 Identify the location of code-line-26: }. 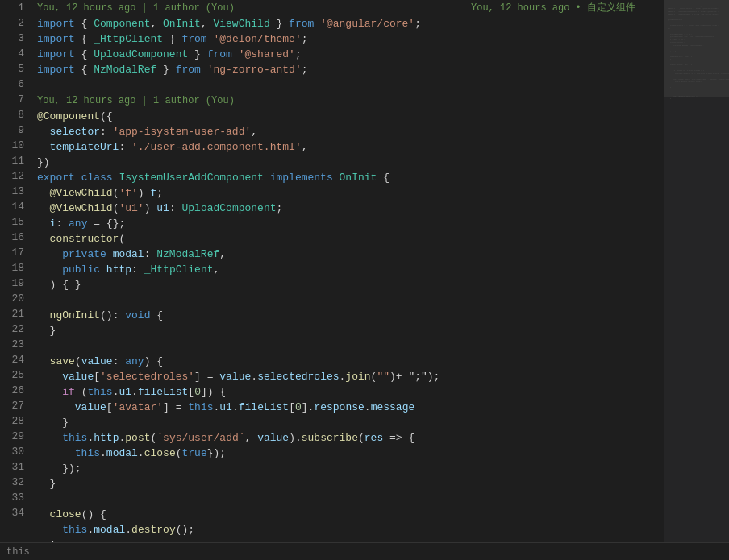
(351, 422).